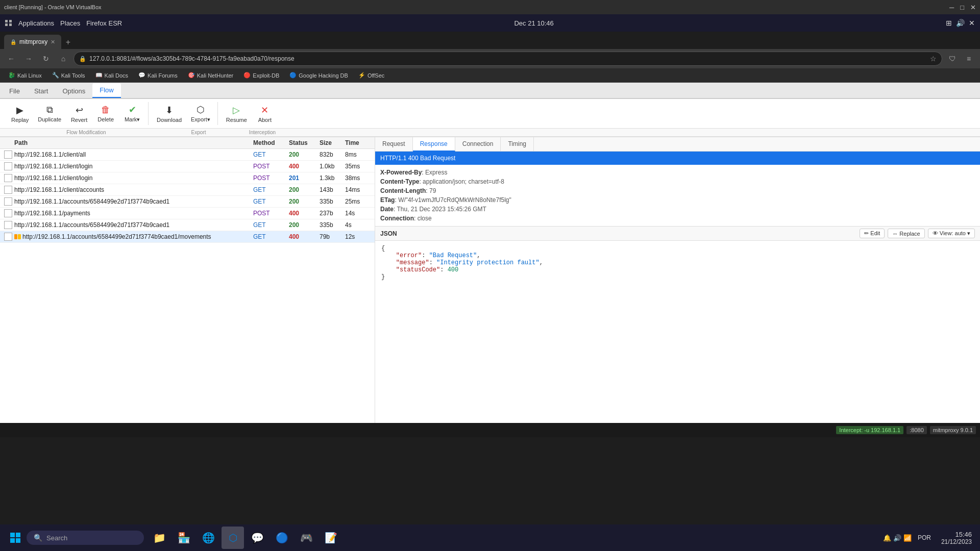 The image size is (980, 551). I want to click on export-label: Export, so click(199, 133).